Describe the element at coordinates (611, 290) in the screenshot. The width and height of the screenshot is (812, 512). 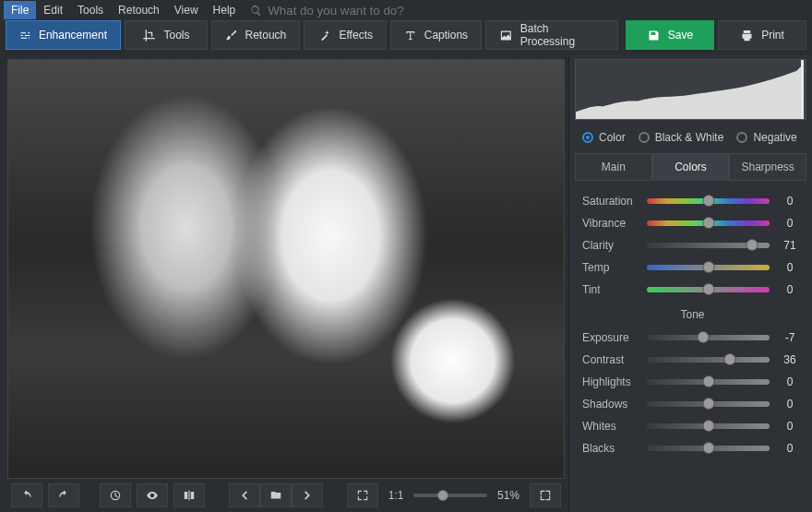
I see `slider-label: Tint` at that location.